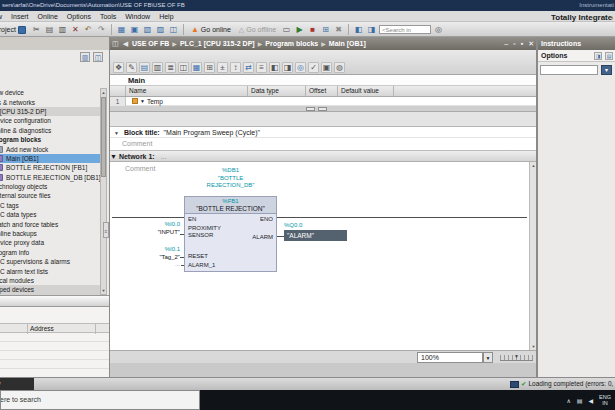  What do you see at coordinates (506, 44) in the screenshot?
I see `minimize-icon: –` at bounding box center [506, 44].